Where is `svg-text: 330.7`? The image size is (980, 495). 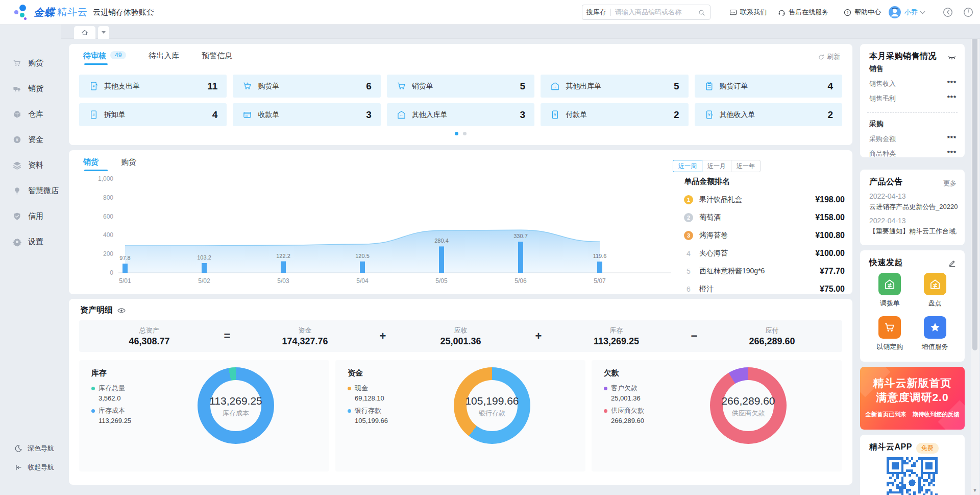
svg-text: 330.7 is located at coordinates (521, 236).